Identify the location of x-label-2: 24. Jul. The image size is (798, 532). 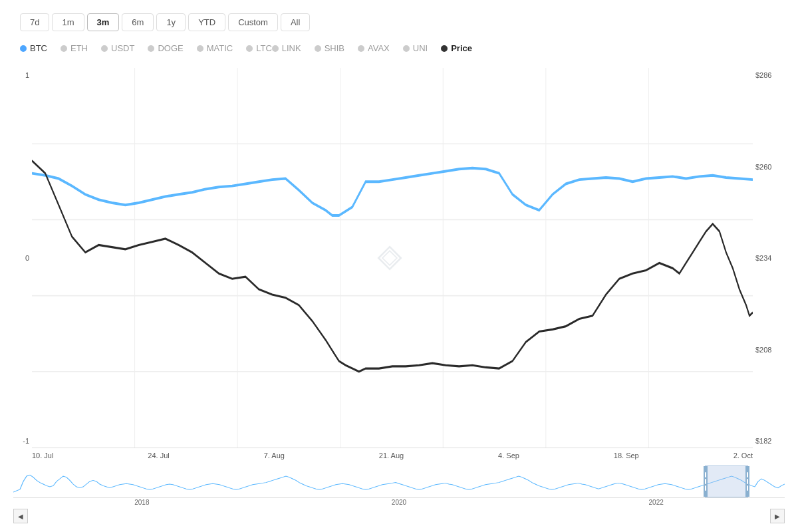
(158, 456).